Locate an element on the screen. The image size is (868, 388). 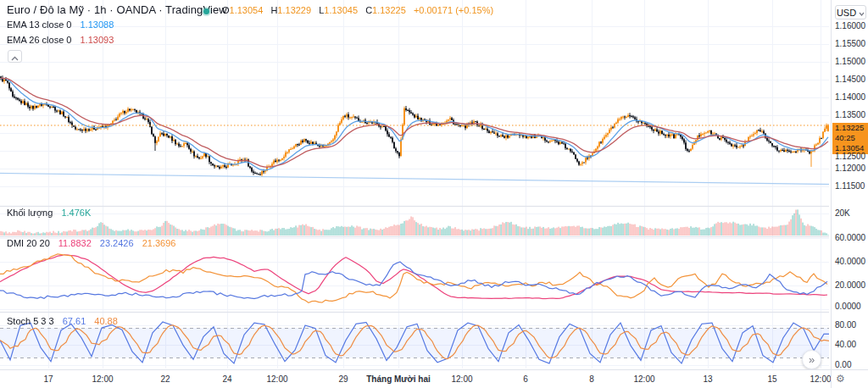
stoch-legend: Stoch 5 3 3 67.61 40.88 is located at coordinates (63, 321).